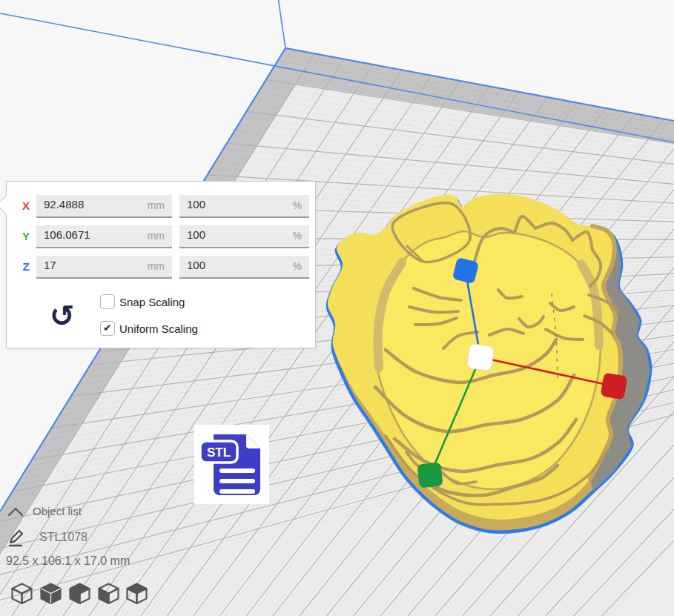  What do you see at coordinates (245, 237) in the screenshot?
I see `y-percent-field: %` at bounding box center [245, 237].